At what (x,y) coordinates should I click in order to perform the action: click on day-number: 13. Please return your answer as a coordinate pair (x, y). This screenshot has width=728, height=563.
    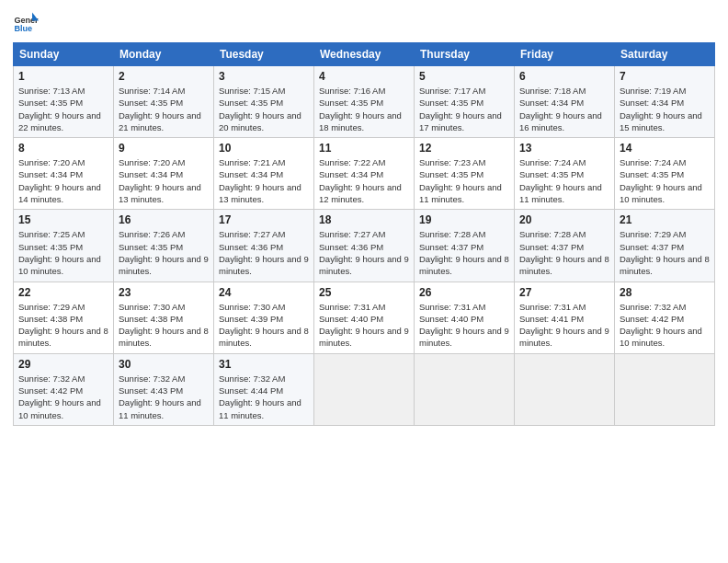
    Looking at the image, I should click on (564, 148).